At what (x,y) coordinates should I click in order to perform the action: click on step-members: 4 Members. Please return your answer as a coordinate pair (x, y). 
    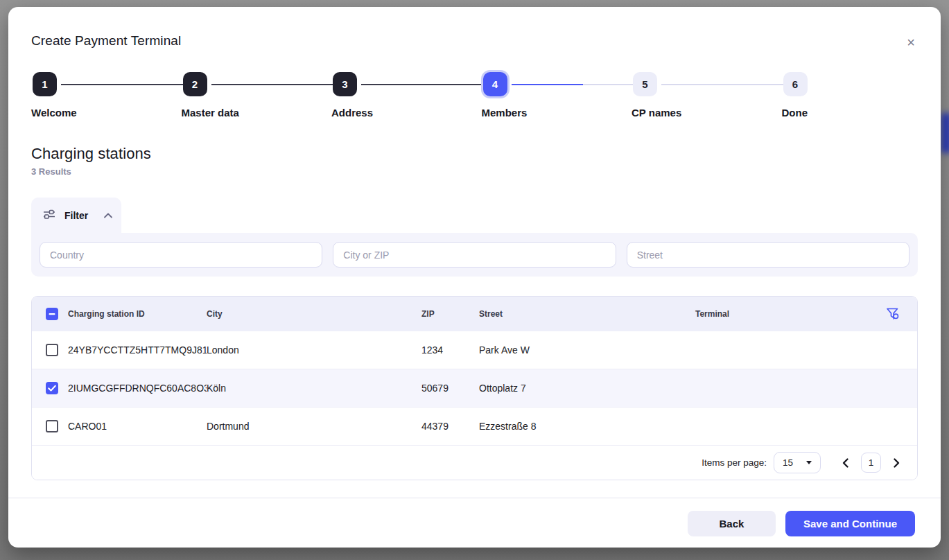
    Looking at the image, I should click on (559, 96).